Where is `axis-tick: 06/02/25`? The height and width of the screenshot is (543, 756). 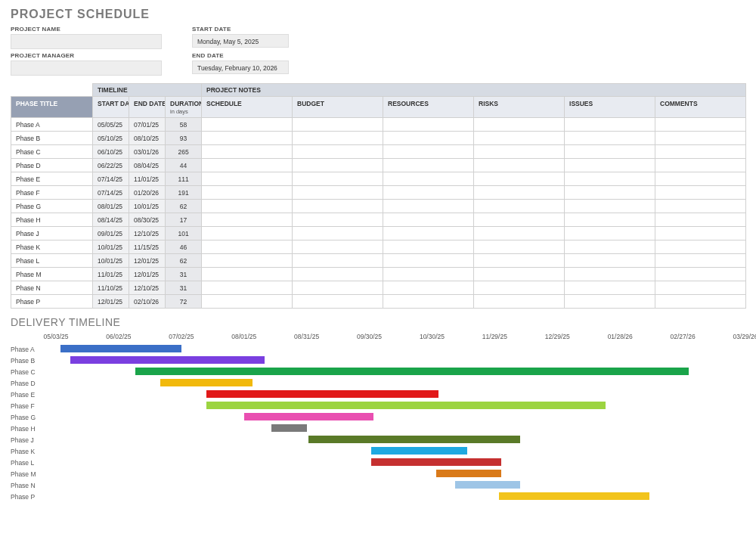 axis-tick: 06/02/25 is located at coordinates (118, 337).